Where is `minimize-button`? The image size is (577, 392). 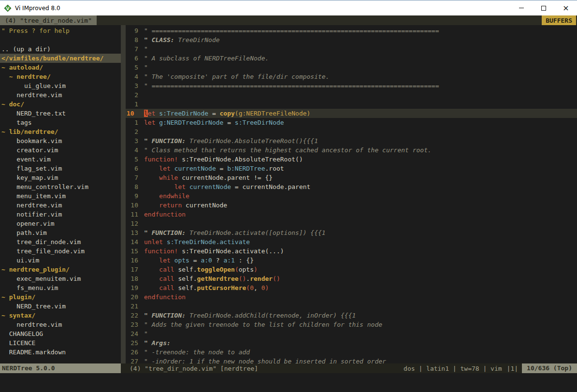
minimize-button is located at coordinates (521, 8).